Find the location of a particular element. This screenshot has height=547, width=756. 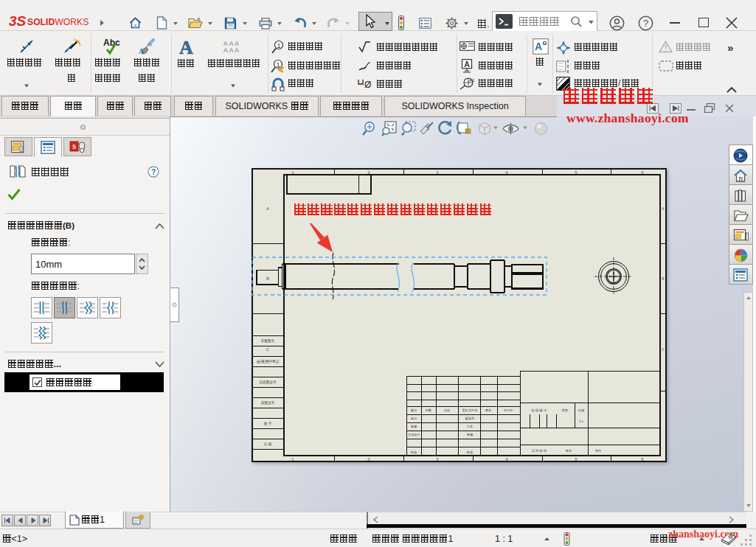

svg-text: 质量 is located at coordinates (565, 410).